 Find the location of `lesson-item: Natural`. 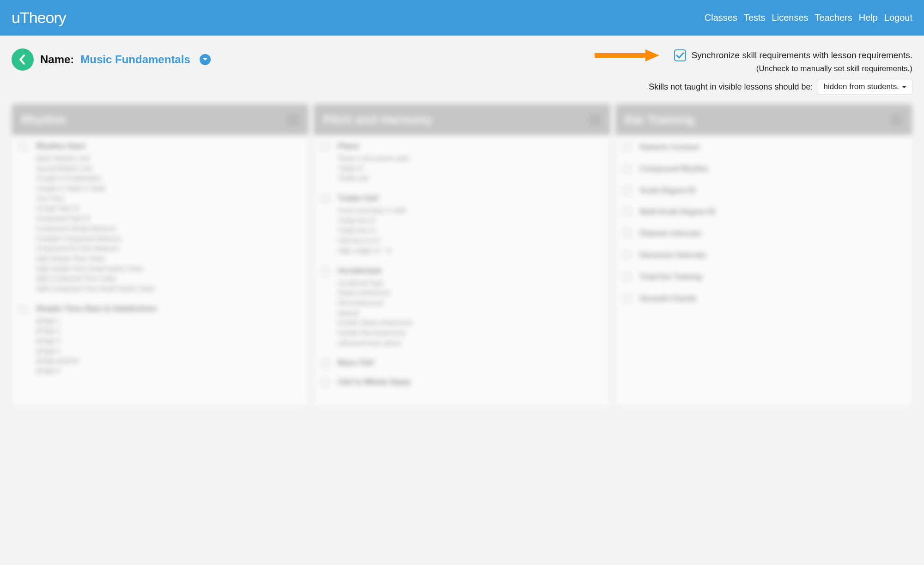

lesson-item: Natural is located at coordinates (469, 313).